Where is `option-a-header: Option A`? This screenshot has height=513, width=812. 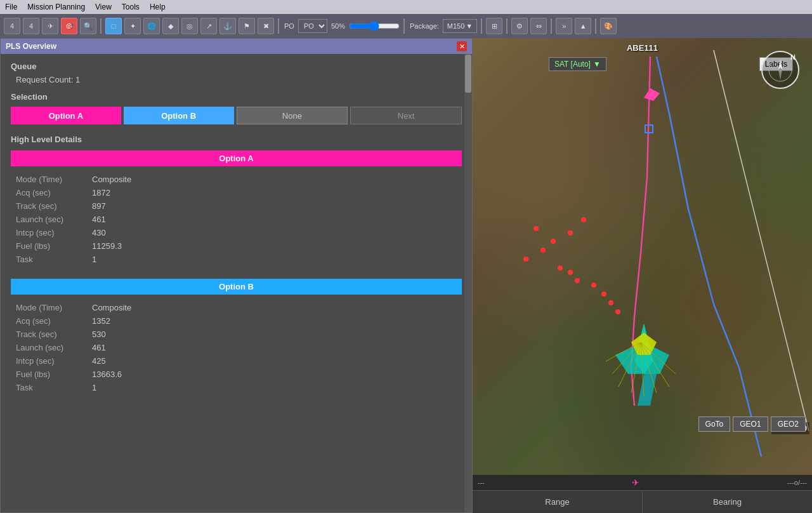 option-a-header: Option A is located at coordinates (236, 159).